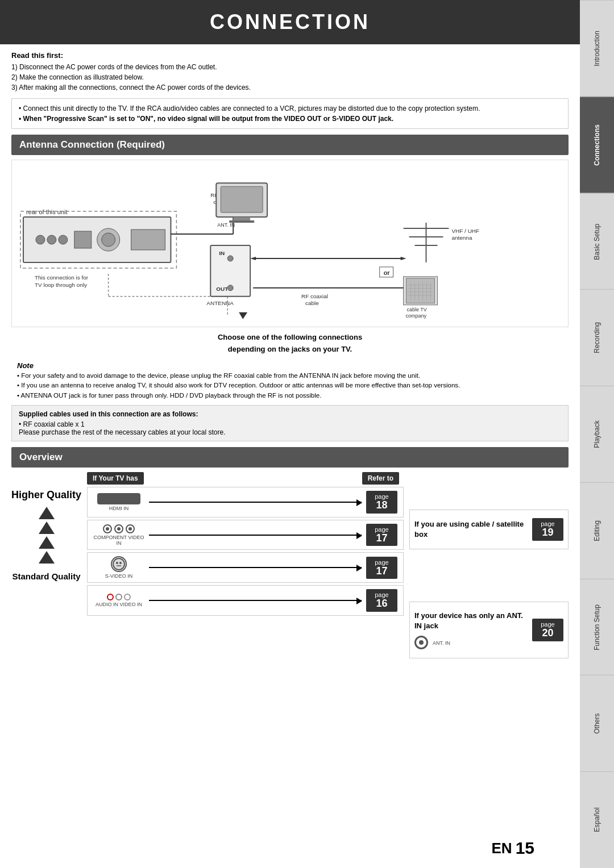 The height and width of the screenshot is (868, 614). What do you see at coordinates (471, 630) in the screenshot?
I see `if-device-content: If your device has only an ANT. IN jack …` at bounding box center [471, 630].